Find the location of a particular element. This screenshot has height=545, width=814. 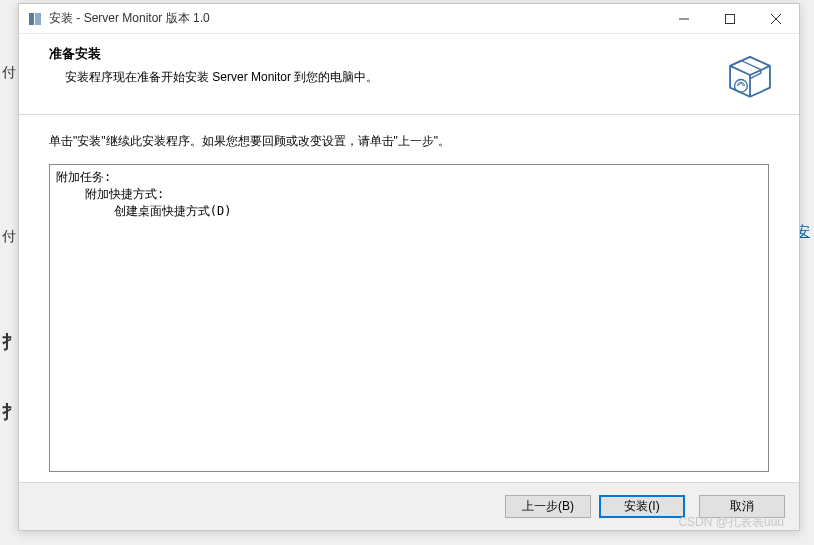

minimize-button is located at coordinates (684, 19).